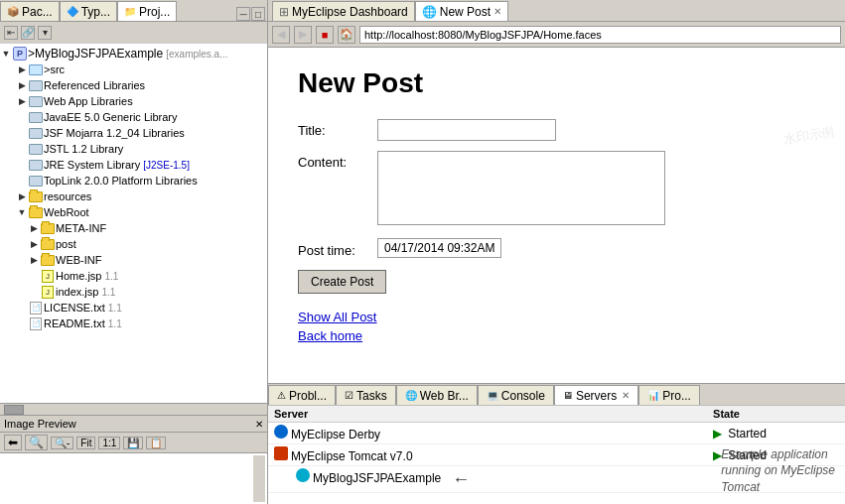 Image resolution: width=845 pixels, height=504 pixels. What do you see at coordinates (347, 35) in the screenshot?
I see `home-button: 🏠` at bounding box center [347, 35].